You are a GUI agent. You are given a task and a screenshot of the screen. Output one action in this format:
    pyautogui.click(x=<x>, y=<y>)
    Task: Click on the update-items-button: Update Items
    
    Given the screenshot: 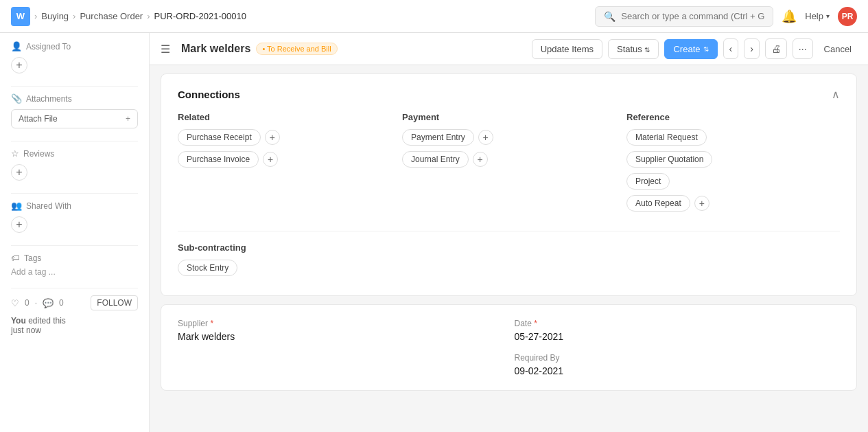 What is the action you would take?
    pyautogui.click(x=567, y=49)
    